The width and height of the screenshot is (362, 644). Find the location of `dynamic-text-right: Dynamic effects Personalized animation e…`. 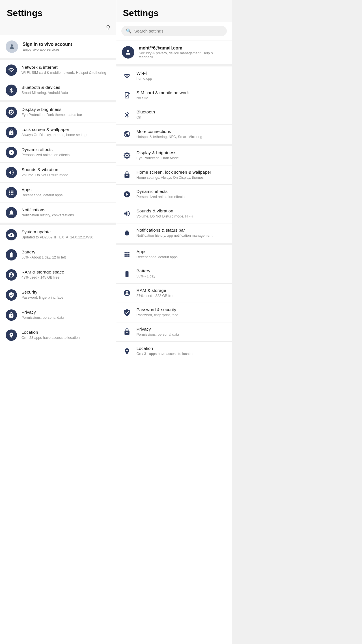

dynamic-text-right: Dynamic effects Personalized animation e… is located at coordinates (161, 194).